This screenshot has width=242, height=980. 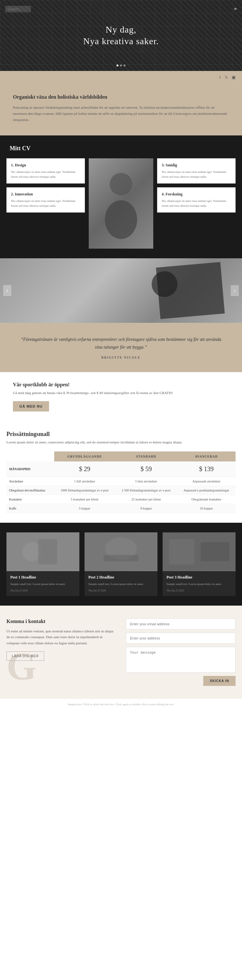 I want to click on pricing-coffee-advanced: 10 koppar, so click(x=206, y=509).